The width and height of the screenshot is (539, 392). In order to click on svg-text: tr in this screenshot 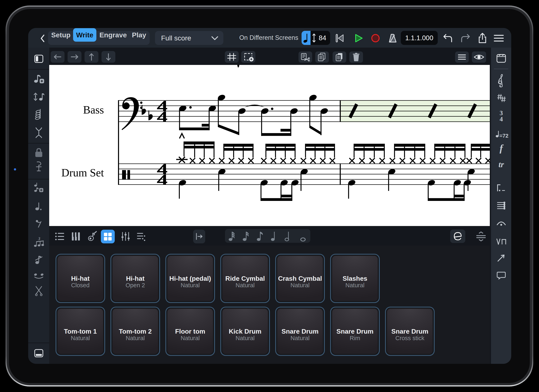, I will do `click(501, 165)`.